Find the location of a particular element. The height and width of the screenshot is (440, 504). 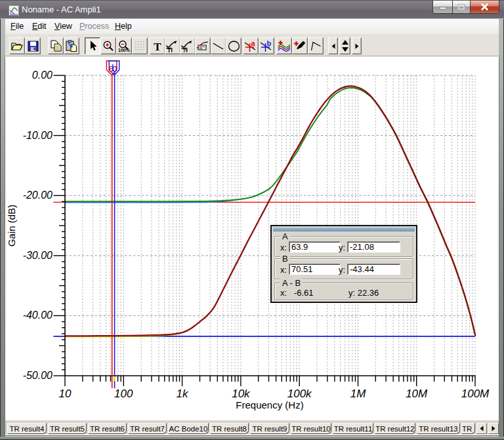

svg-text: 0.00 is located at coordinates (42, 75).